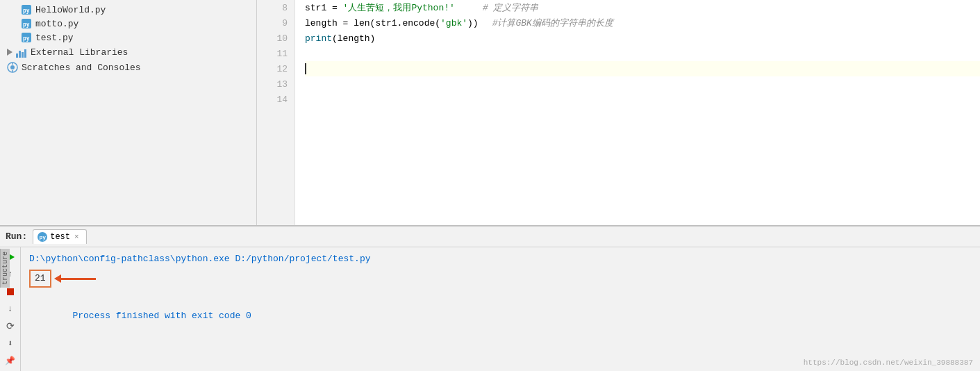 Image resolution: width=980 pixels, height=371 pixels. What do you see at coordinates (40, 279) in the screenshot?
I see `result-box: 21` at bounding box center [40, 279].